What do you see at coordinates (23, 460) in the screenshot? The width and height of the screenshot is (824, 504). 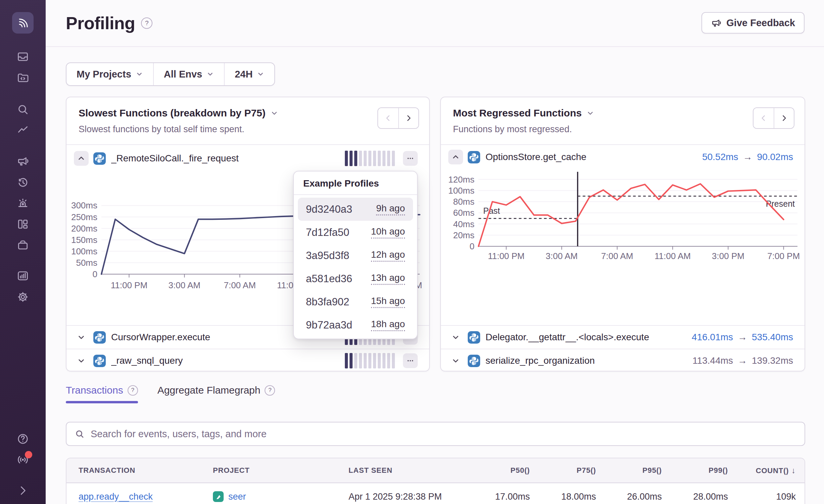 I see `sidebar-item-whats-new` at bounding box center [23, 460].